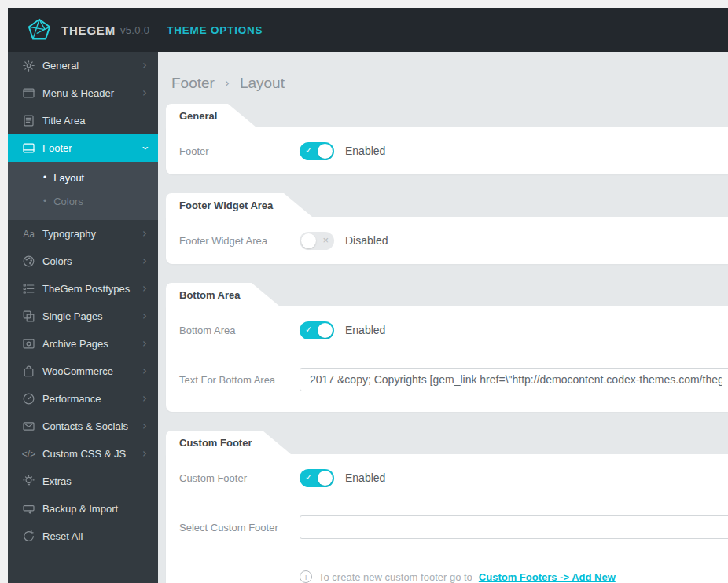 This screenshot has height=583, width=728. What do you see at coordinates (28, 121) in the screenshot?
I see `document-icon` at bounding box center [28, 121].